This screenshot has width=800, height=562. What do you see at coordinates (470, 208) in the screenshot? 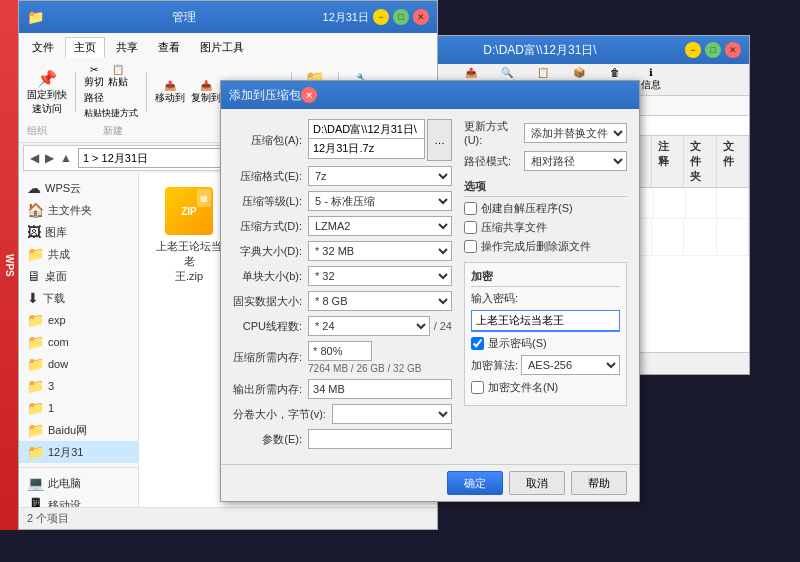
I see `sfx-checkbox` at bounding box center [470, 208].